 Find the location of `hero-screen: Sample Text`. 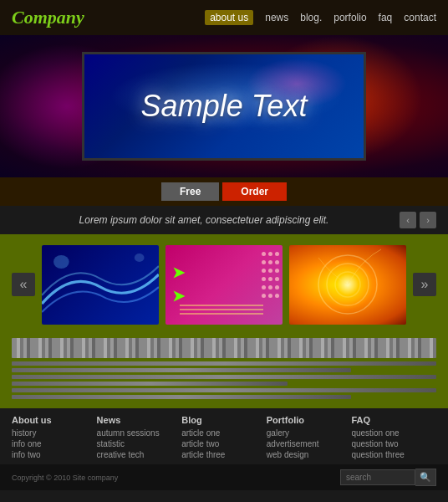

hero-screen: Sample Text is located at coordinates (224, 106).